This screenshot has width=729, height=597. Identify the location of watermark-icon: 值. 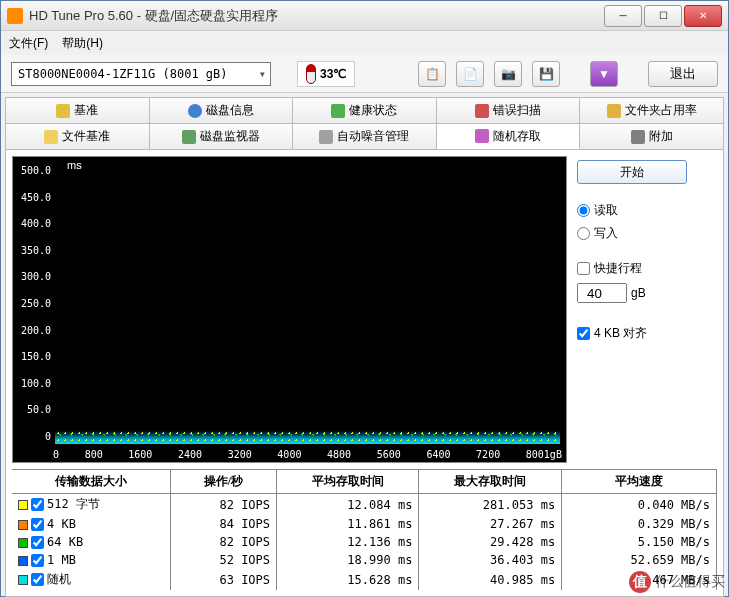
(640, 582).